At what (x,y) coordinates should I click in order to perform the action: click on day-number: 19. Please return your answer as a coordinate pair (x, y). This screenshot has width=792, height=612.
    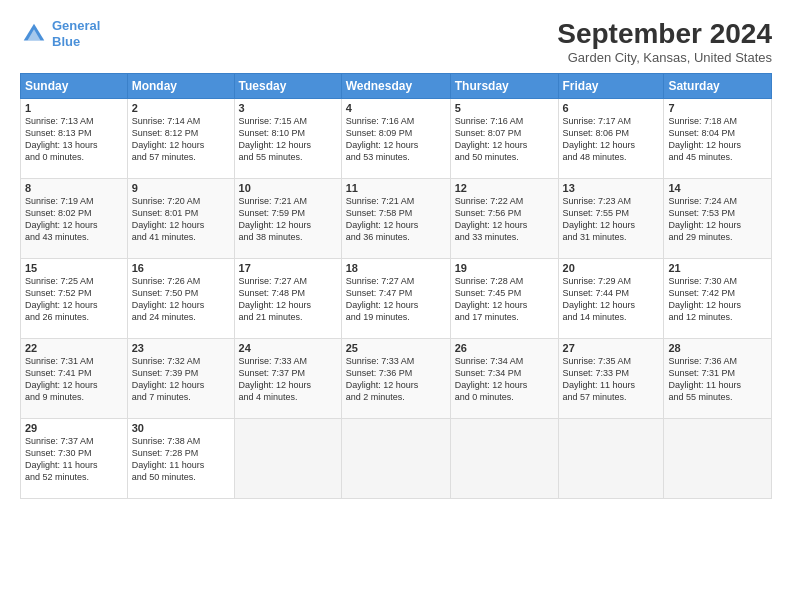
    Looking at the image, I should click on (504, 268).